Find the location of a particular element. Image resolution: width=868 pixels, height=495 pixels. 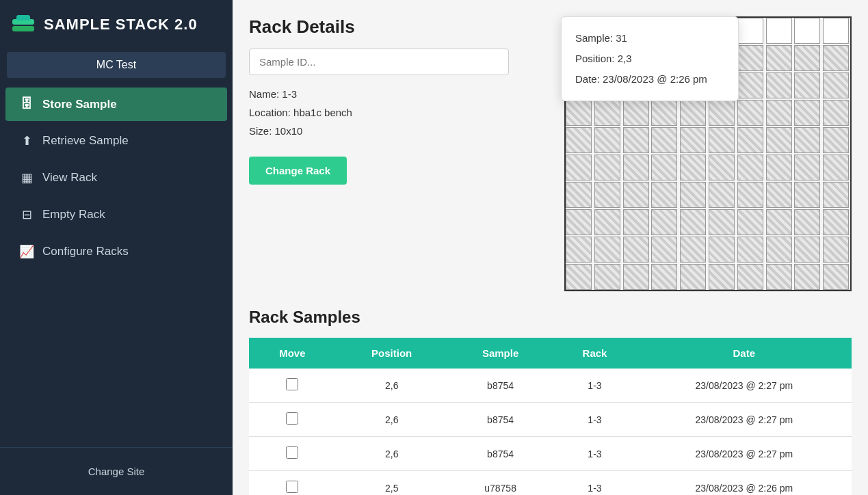

sample-cell-0: b8754 is located at coordinates (501, 386).